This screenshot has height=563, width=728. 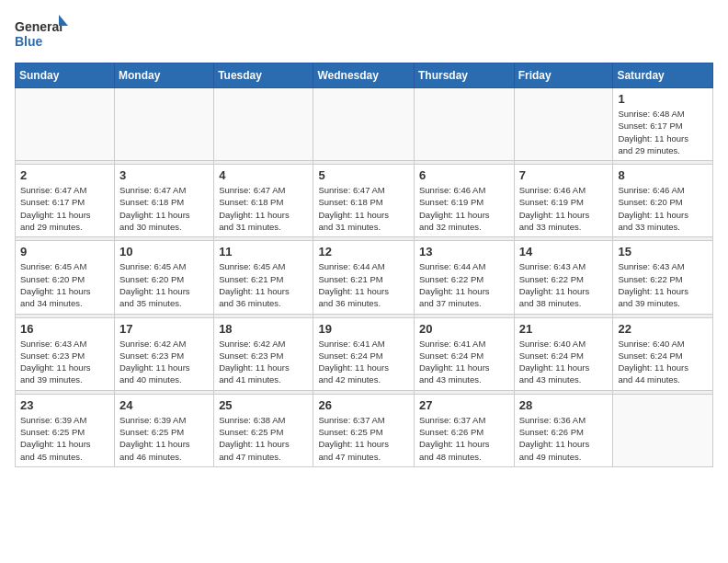 I want to click on calendar-cell: 12Sunrise: 6:44 AM Sunset: 6:21 PM Dayli…, so click(x=364, y=278).